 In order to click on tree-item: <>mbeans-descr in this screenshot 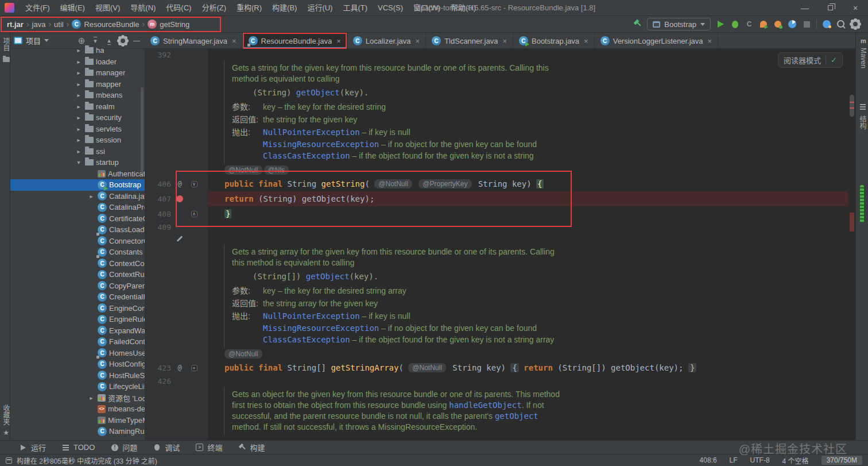, I will do `click(78, 409)`.